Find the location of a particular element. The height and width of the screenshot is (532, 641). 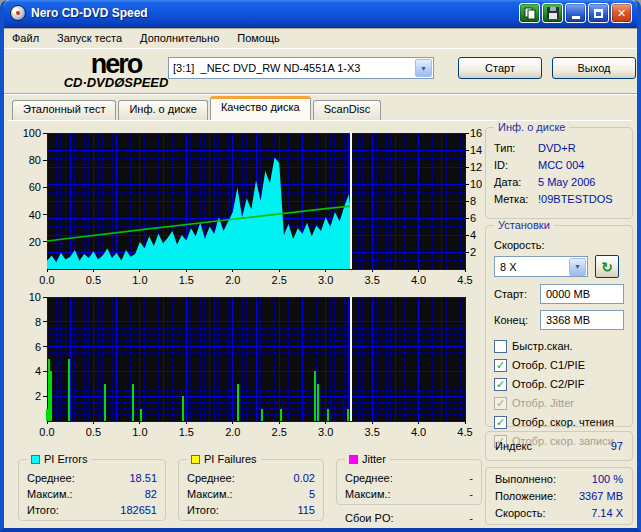

close-button: ✕ is located at coordinates (622, 13).